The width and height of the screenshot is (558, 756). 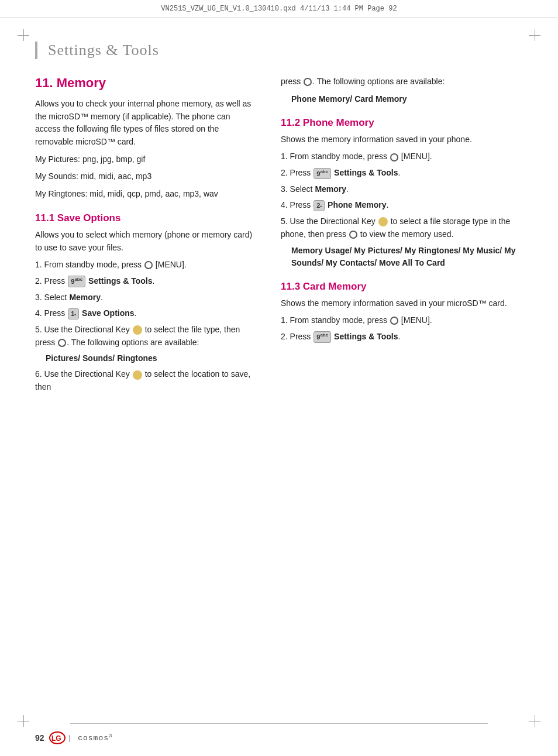 What do you see at coordinates (104, 50) in the screenshot?
I see `section-title: Settings & Tools` at bounding box center [104, 50].